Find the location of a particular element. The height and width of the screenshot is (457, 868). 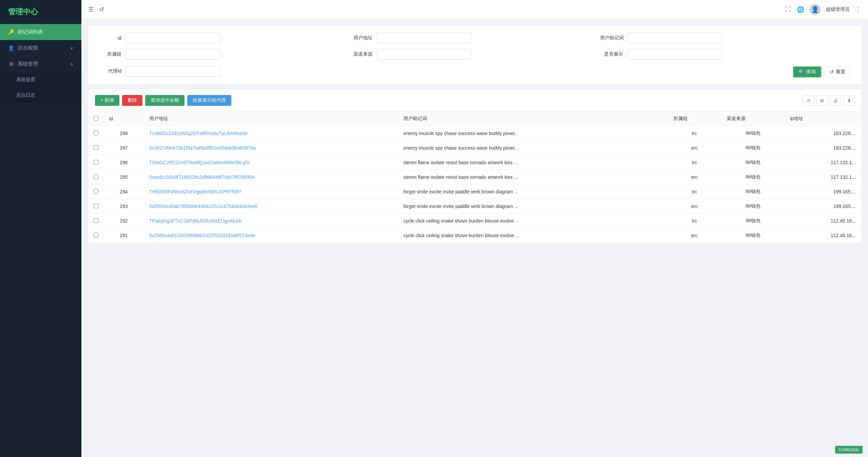

sidebar-item-label: 助记词列表 is located at coordinates (31, 32).